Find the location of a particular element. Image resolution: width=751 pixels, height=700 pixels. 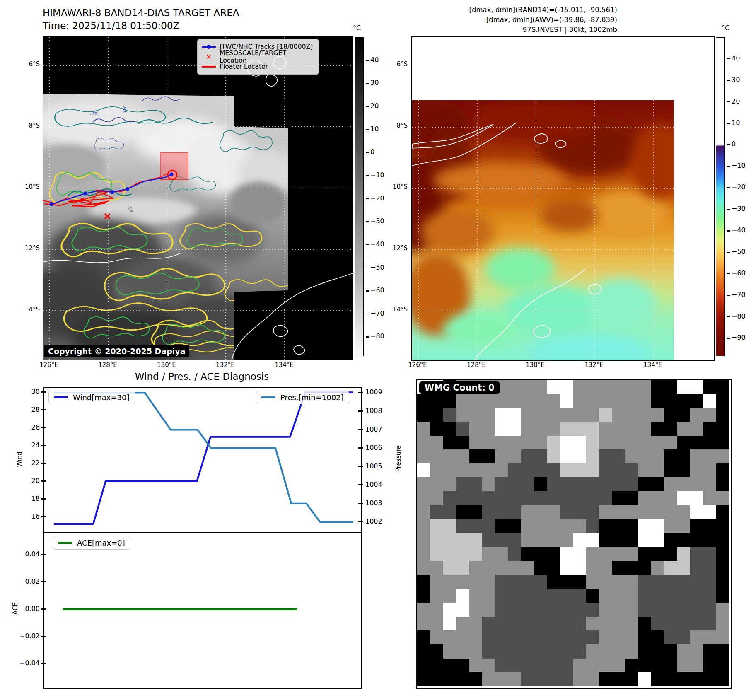

info-band14: [dmax, dmin](BAND14)=(-15.011, -90.561) is located at coordinates (534, 10).